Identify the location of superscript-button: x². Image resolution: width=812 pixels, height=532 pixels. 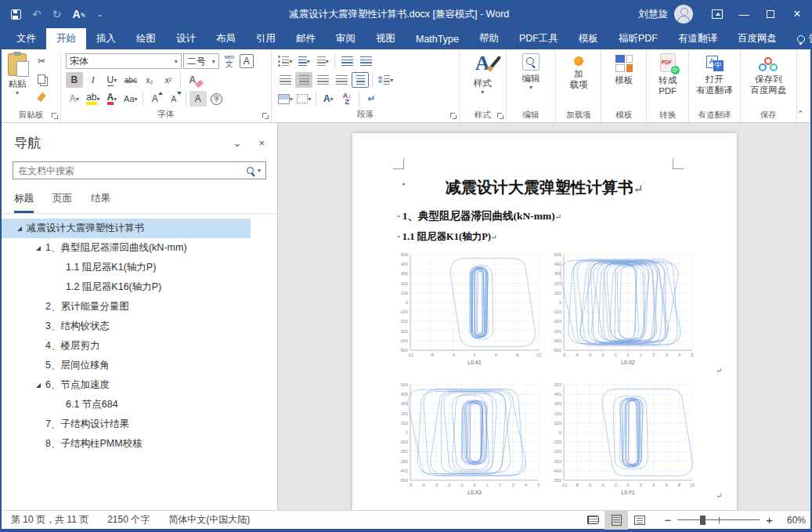
(168, 80).